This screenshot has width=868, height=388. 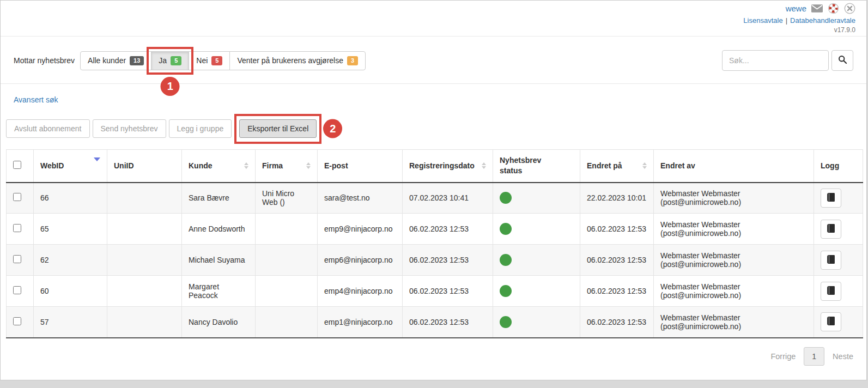 What do you see at coordinates (116, 61) in the screenshot?
I see `filter-tab: Alle kunder 13 1` at bounding box center [116, 61].